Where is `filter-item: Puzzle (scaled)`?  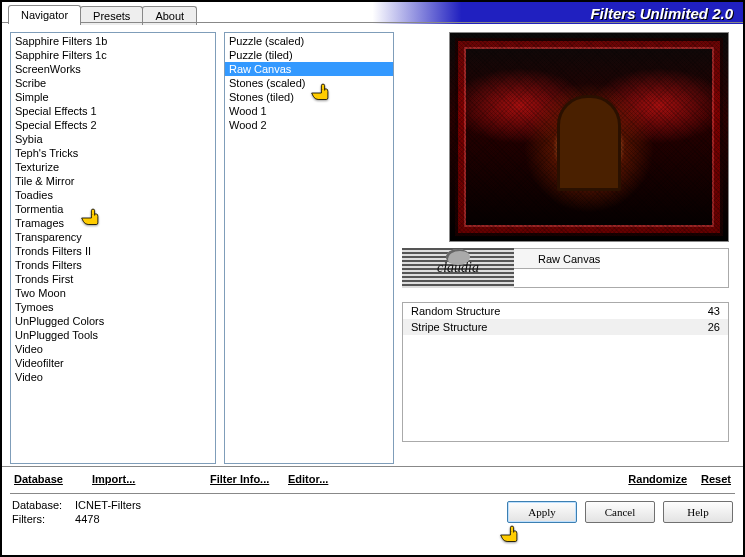 filter-item: Puzzle (scaled) is located at coordinates (309, 41).